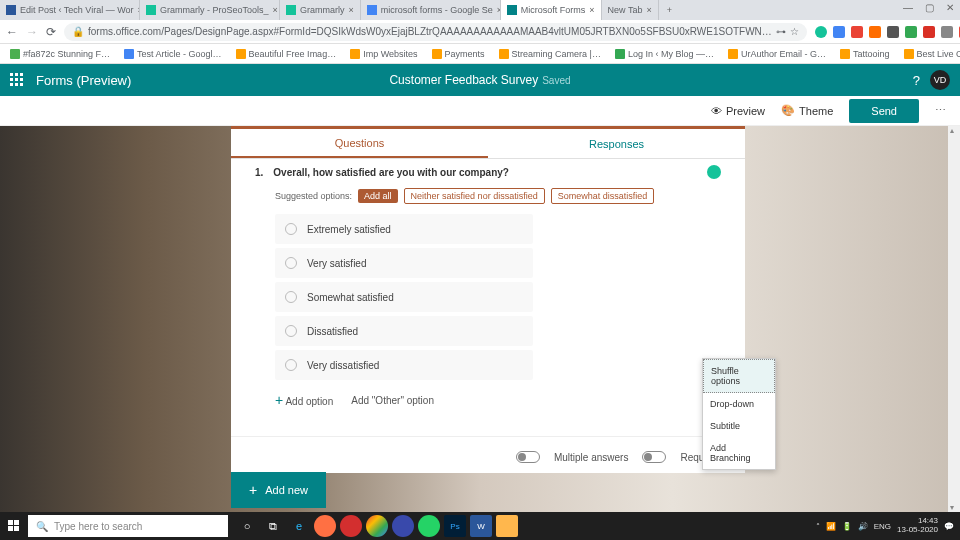 The height and width of the screenshot is (540, 960). Describe the element at coordinates (630, 10) in the screenshot. I see `tab-newtab: New Tab×` at that location.